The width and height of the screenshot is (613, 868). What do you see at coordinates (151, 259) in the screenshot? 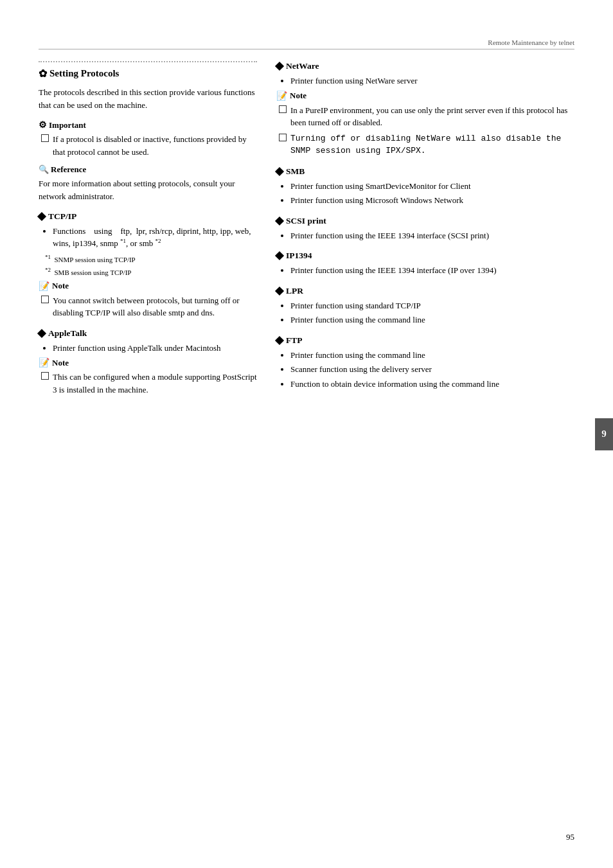
I see `footnote-1: *1 SNMP session using TCP/IP` at bounding box center [151, 259].